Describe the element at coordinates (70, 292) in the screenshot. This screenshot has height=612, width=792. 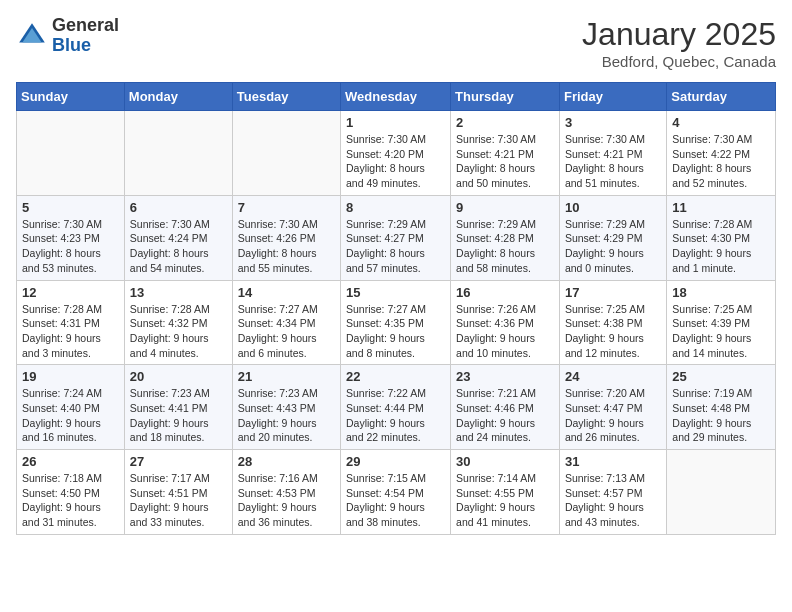
I see `day-number: 12` at that location.